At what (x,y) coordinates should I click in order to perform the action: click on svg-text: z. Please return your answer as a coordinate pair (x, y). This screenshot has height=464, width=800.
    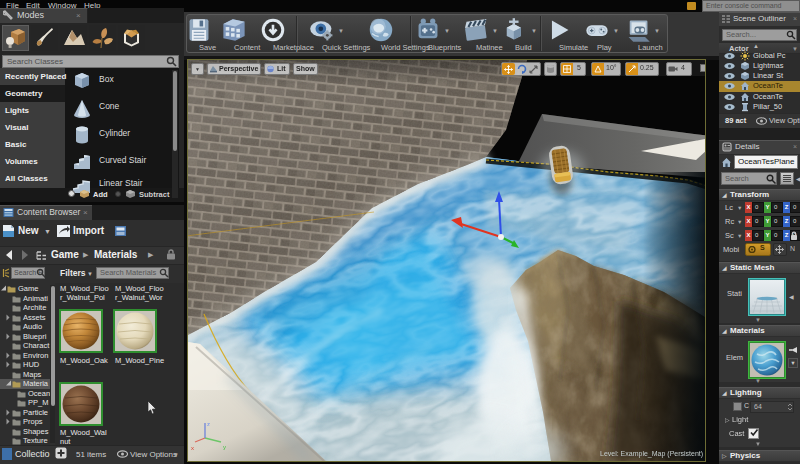
    Looking at the image, I should click on (208, 424).